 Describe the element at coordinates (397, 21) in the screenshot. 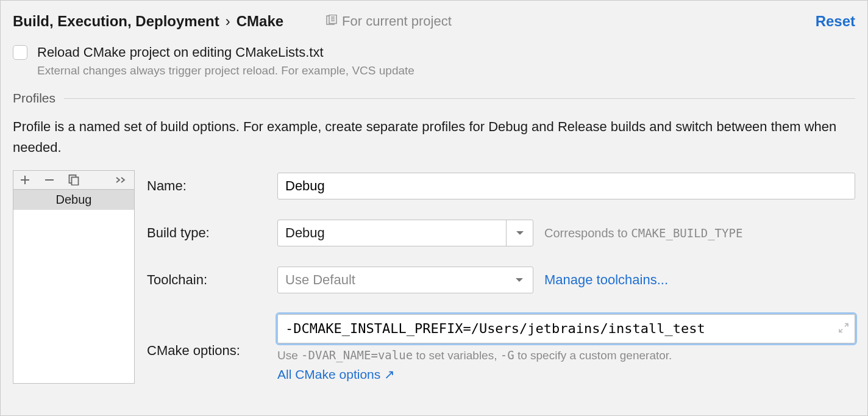

I see `scope-label: For current project` at that location.